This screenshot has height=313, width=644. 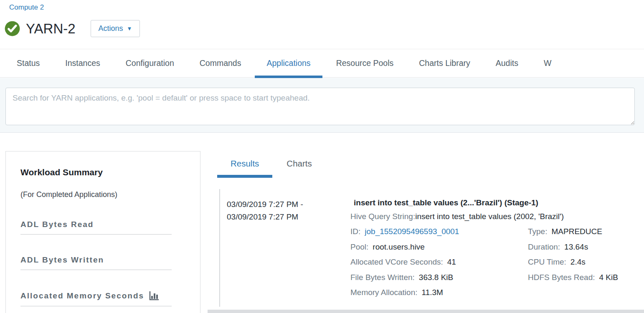 What do you see at coordinates (221, 63) in the screenshot?
I see `tab-commands: Commands` at bounding box center [221, 63].